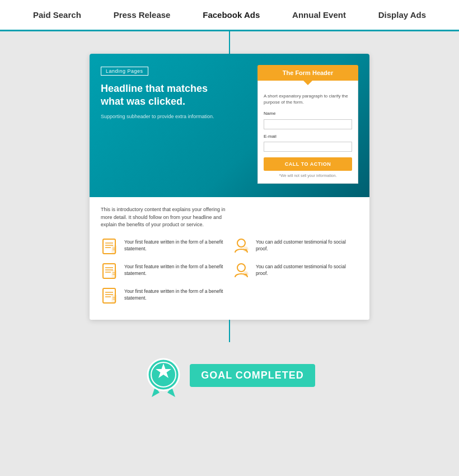  Describe the element at coordinates (252, 375) in the screenshot. I see `goal-completed-label: GOAL COMPLETED` at that location.